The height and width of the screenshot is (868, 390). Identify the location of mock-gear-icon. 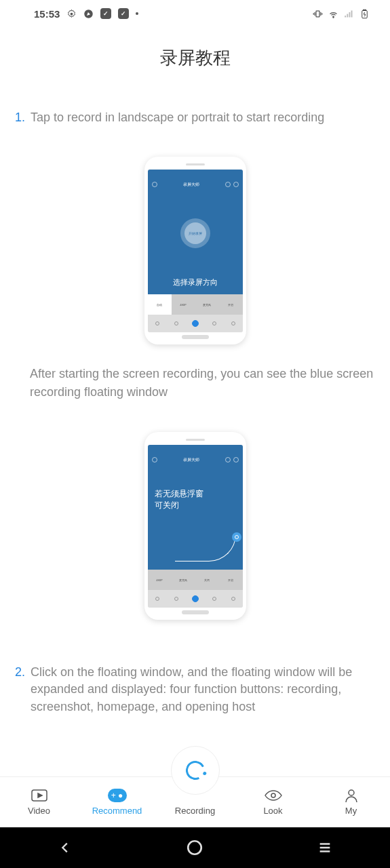
(155, 184).